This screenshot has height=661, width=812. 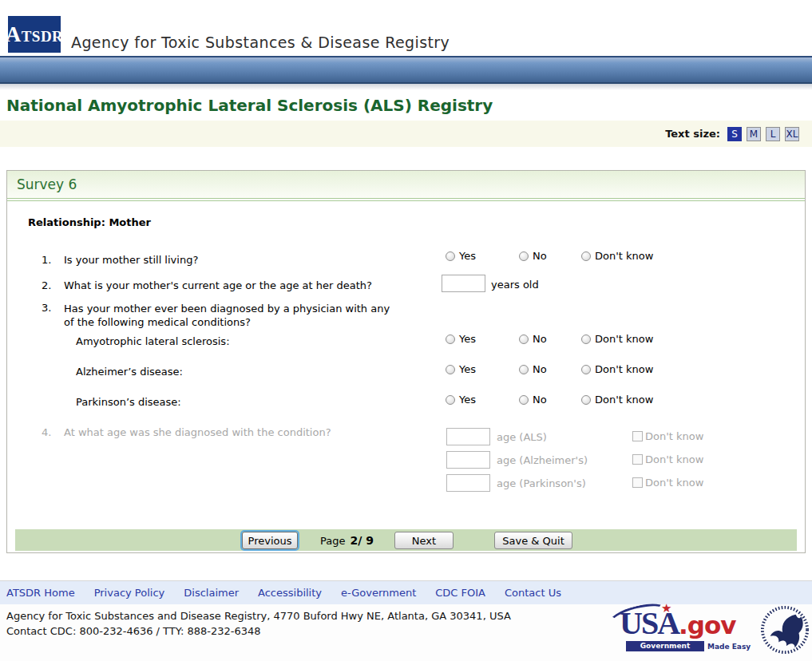 I want to click on parkinsons-option-yes: Yes, so click(x=461, y=399).